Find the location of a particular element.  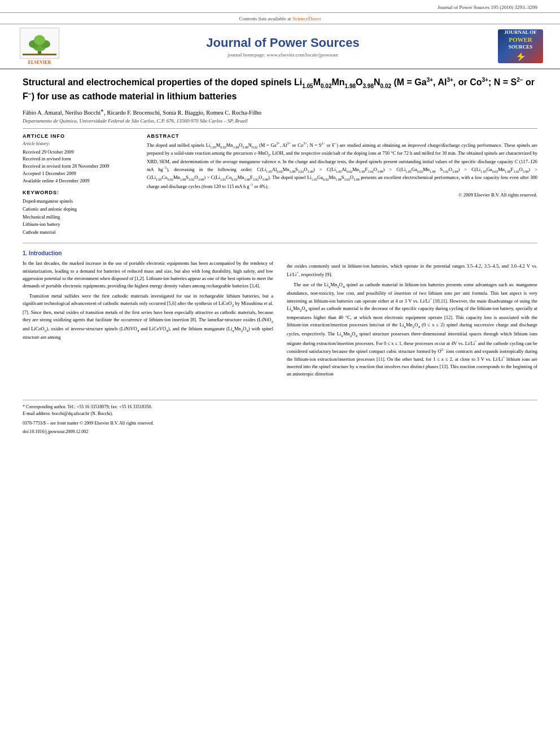

article-title: Structural and electrochemical propertie… is located at coordinates (280, 89).